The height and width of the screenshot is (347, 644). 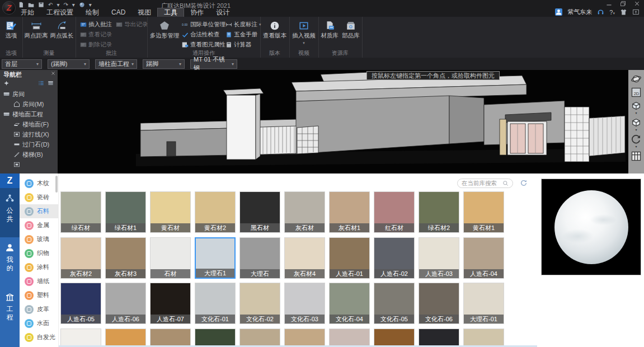 What do you see at coordinates (580, 12) in the screenshot?
I see `user-name: 紫气东来` at bounding box center [580, 12].